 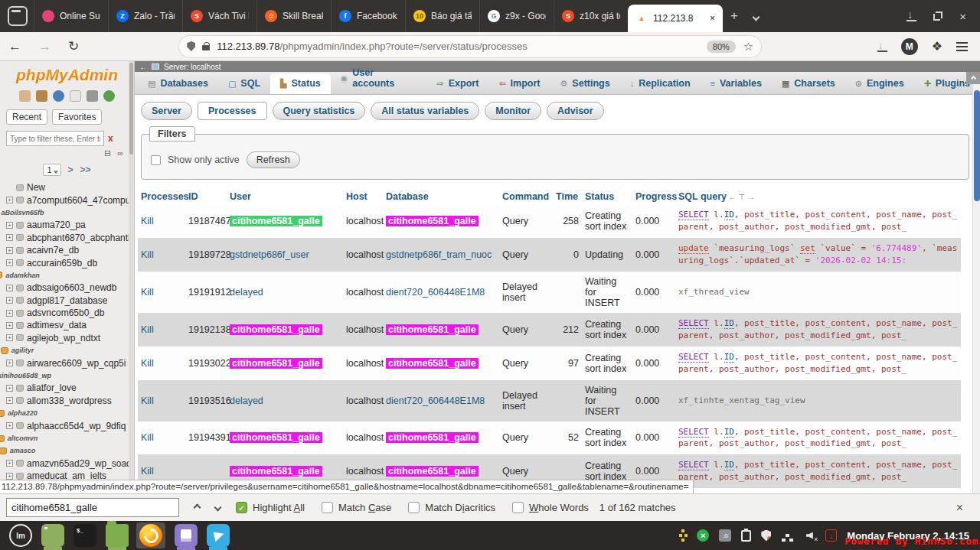 What do you see at coordinates (74, 46) in the screenshot?
I see `reload-button: ↻` at bounding box center [74, 46].